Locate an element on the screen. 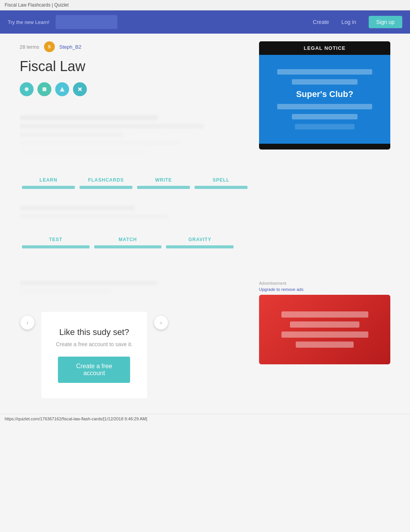 Image resolution: width=410 pixels, height=532 pixels. cta-section: Like this sudy set? Create a free accoun… is located at coordinates (94, 355).